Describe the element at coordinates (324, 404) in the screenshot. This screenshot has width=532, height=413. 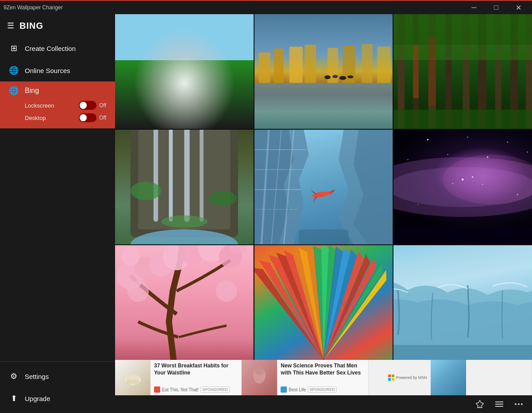
I see `bottom-toolbar` at that location.